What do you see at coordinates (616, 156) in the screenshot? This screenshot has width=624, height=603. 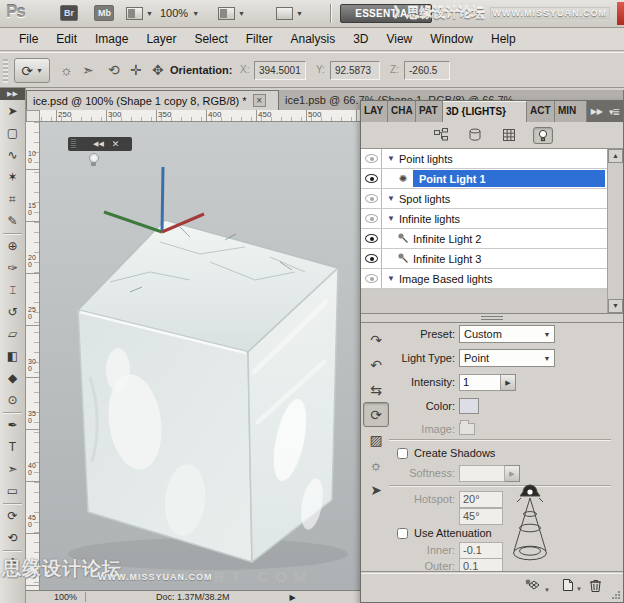 I see `scroll-up-icon: ▲` at bounding box center [616, 156].